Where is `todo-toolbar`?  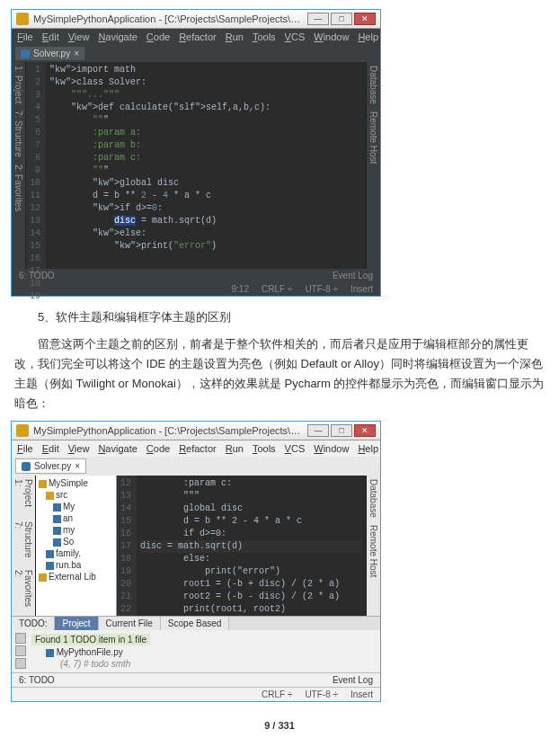
todo-toolbar is located at coordinates (21, 651).